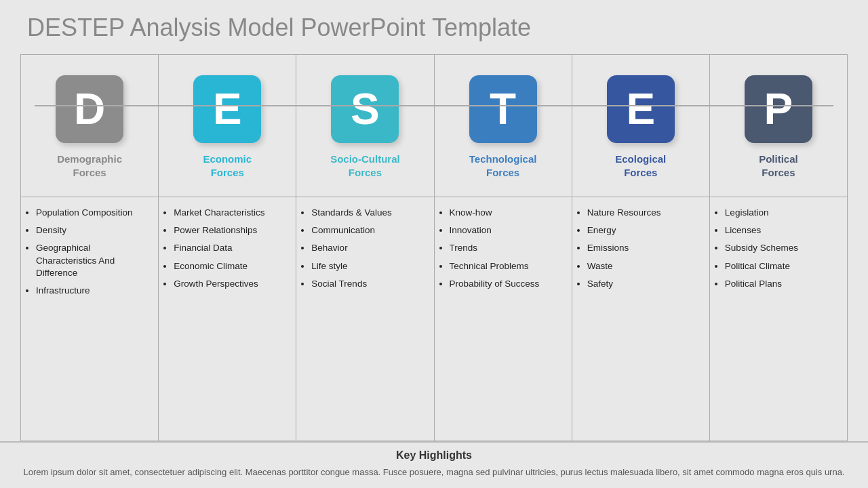 This screenshot has height=488, width=868. I want to click on list-item: Know-how, so click(507, 213).